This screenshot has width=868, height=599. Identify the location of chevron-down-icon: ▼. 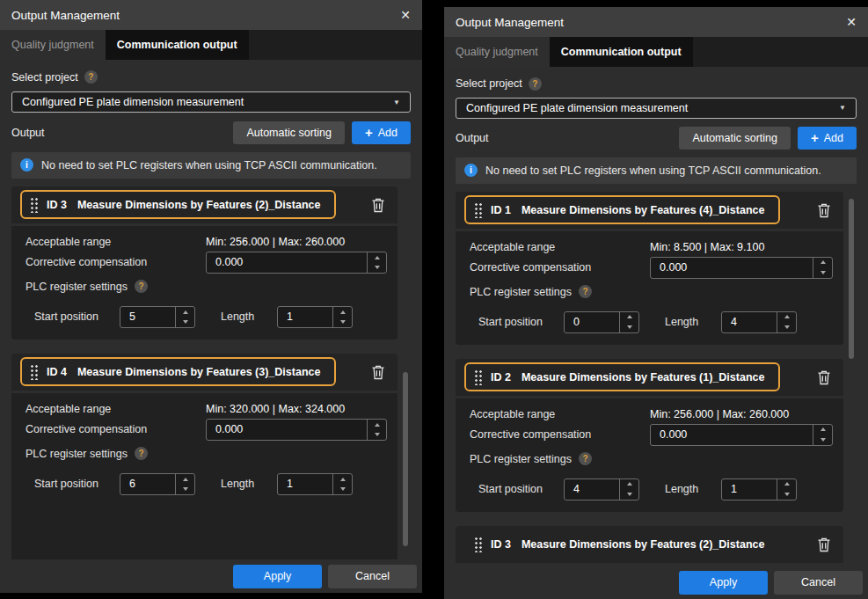
(842, 107).